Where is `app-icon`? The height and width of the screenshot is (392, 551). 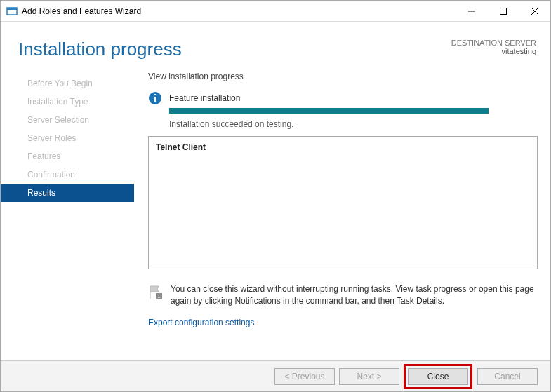 app-icon is located at coordinates (12, 11).